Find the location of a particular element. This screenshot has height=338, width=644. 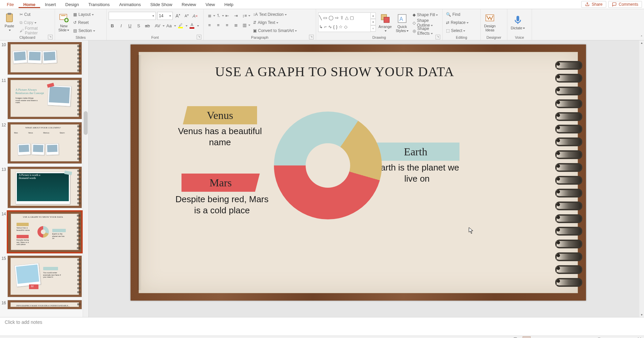

view-sorter-button: ▦ is located at coordinates (535, 337).